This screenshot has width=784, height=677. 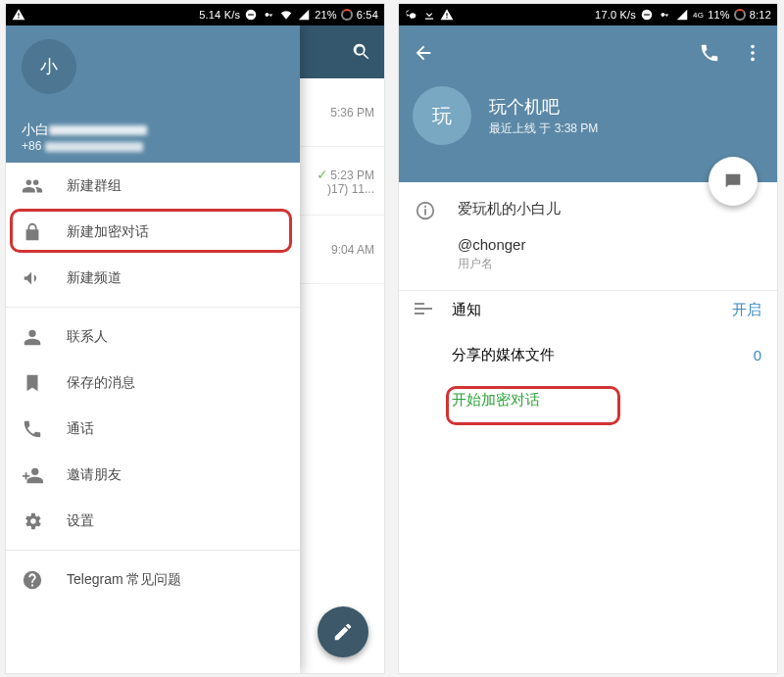 I want to click on back-button, so click(x=423, y=53).